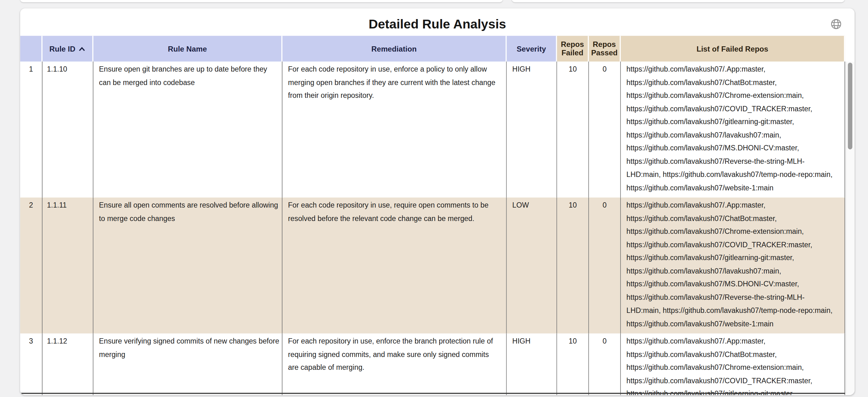 This screenshot has width=868, height=397. What do you see at coordinates (432, 394) in the screenshot?
I see `table-bottom-border` at bounding box center [432, 394].